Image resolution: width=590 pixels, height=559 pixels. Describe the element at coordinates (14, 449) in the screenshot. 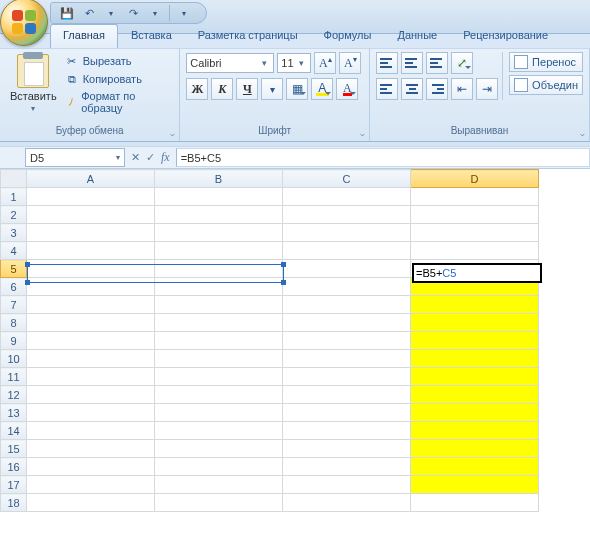

I see `row-header-15: 15` at that location.